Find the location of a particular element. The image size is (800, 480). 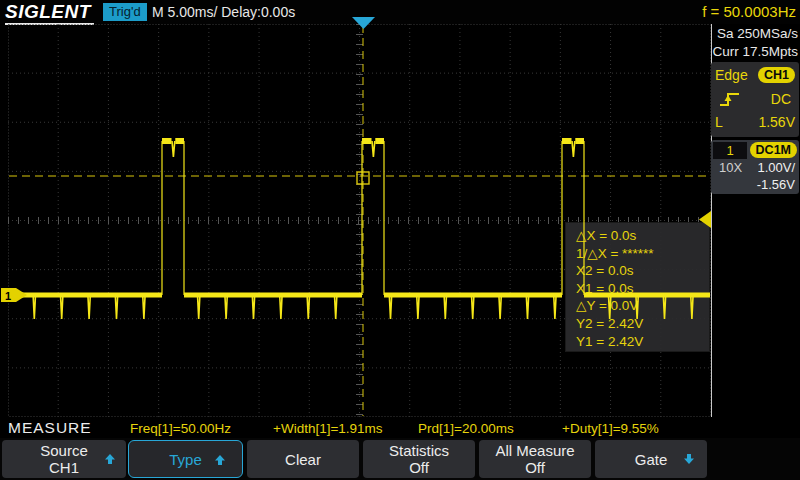

measurement-readout: +Width[1]=1.91ms is located at coordinates (328, 428).